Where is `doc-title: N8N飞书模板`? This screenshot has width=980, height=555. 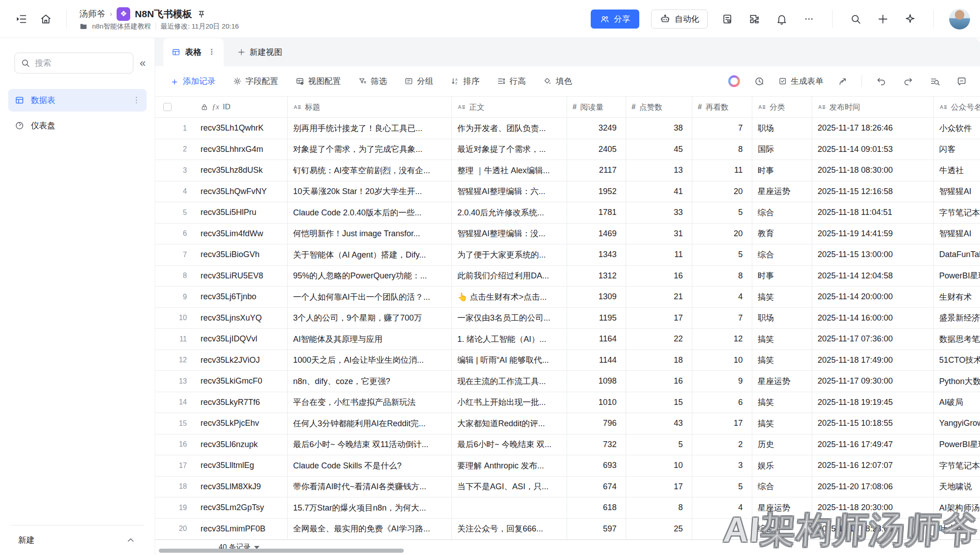
doc-title: N8N飞书模板 is located at coordinates (163, 14).